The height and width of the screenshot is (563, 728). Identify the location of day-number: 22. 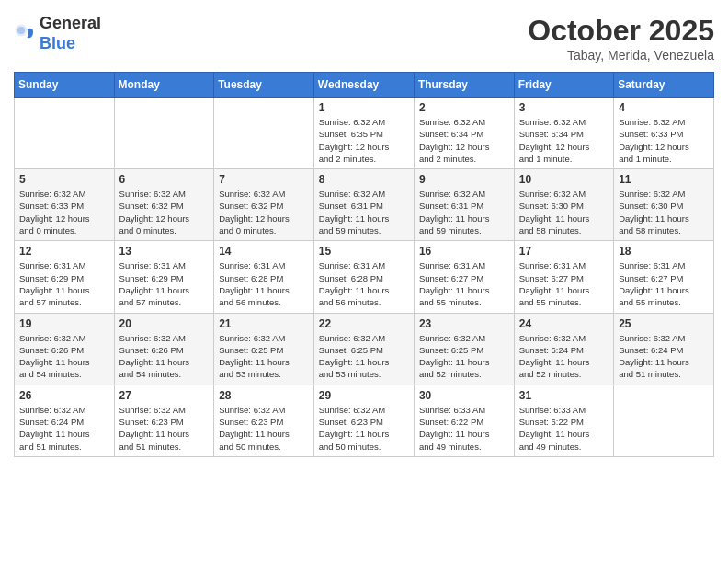
(364, 324).